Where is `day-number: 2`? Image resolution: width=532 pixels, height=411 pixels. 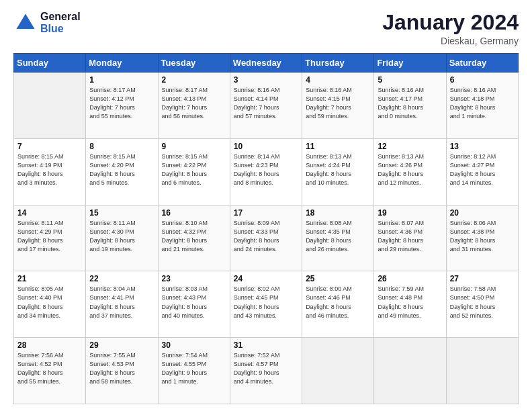
day-number: 2 is located at coordinates (194, 80).